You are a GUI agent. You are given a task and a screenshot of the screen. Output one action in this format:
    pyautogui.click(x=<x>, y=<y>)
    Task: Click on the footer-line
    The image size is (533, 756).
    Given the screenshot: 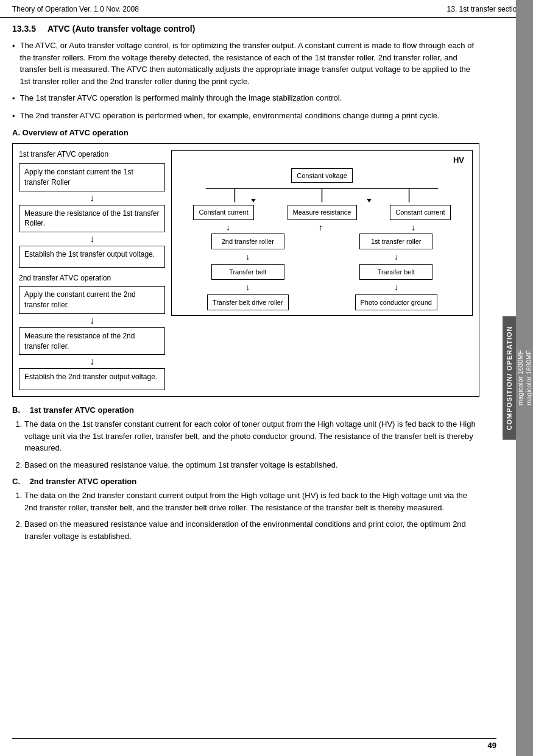 What is the action you would take?
    pyautogui.click(x=255, y=739)
    